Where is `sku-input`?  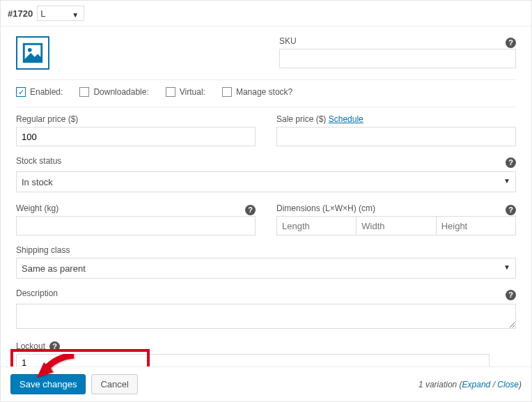
sku-input is located at coordinates (398, 59).